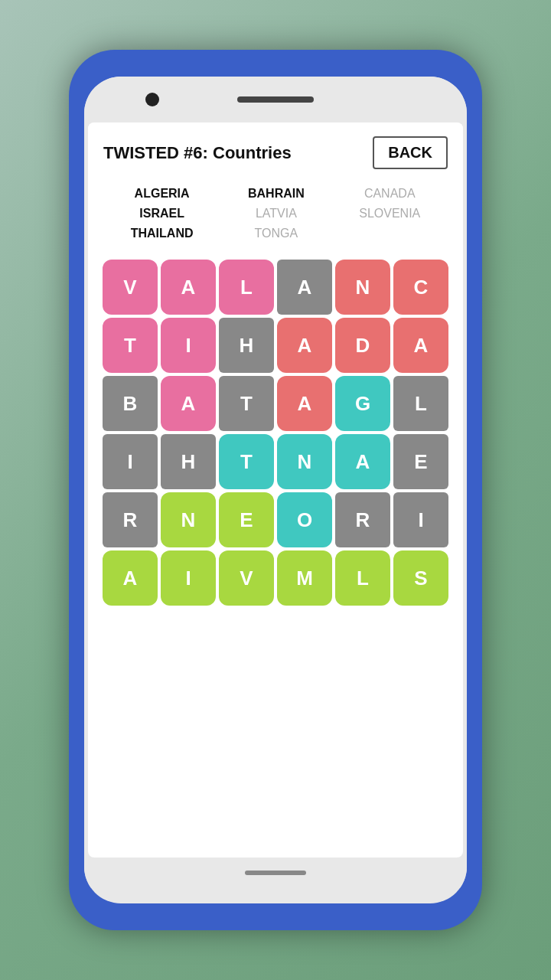 The width and height of the screenshot is (551, 980). Describe the element at coordinates (276, 873) in the screenshot. I see `phone-bottom-bar` at that location.